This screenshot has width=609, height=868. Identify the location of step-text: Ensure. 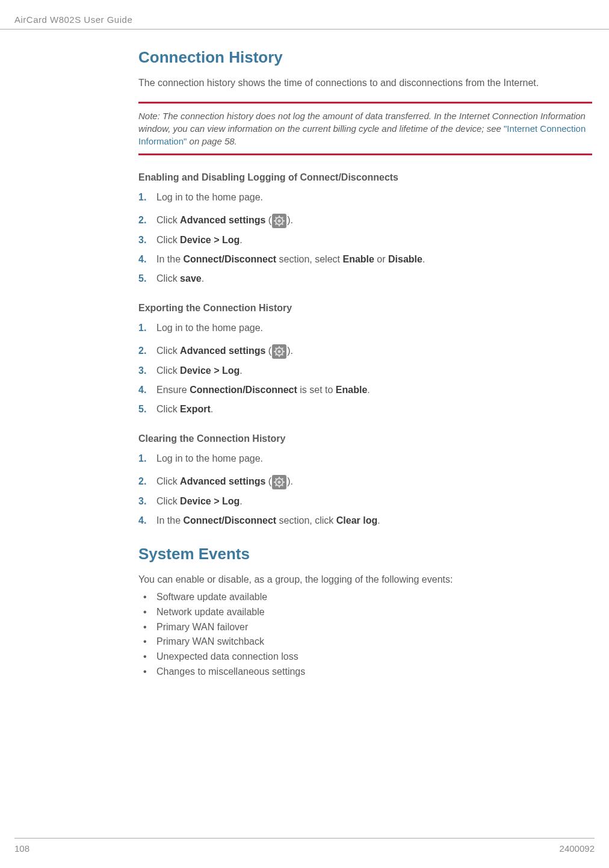
(173, 390).